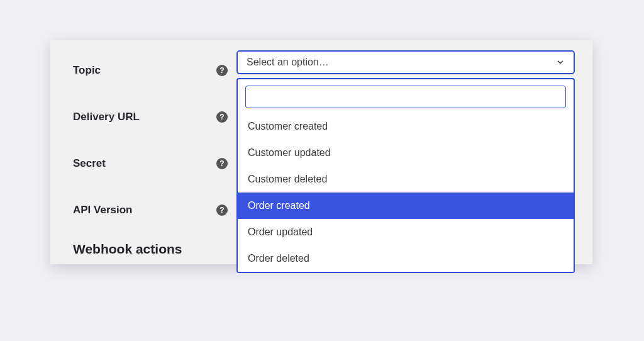  Describe the element at coordinates (106, 117) in the screenshot. I see `label-delivery-url-text: Delivery URL` at that location.